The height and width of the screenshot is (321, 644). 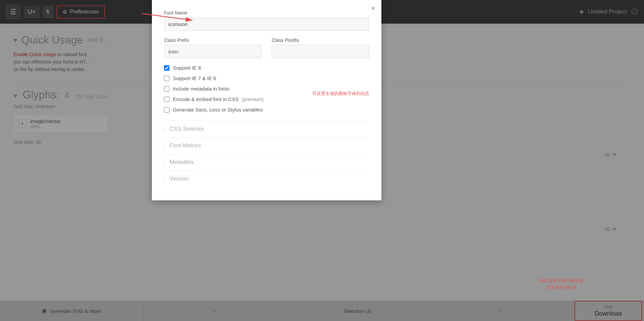 What do you see at coordinates (267, 78) in the screenshot?
I see `support-ie76-item: Support IE 7 & IE 6` at bounding box center [267, 78].